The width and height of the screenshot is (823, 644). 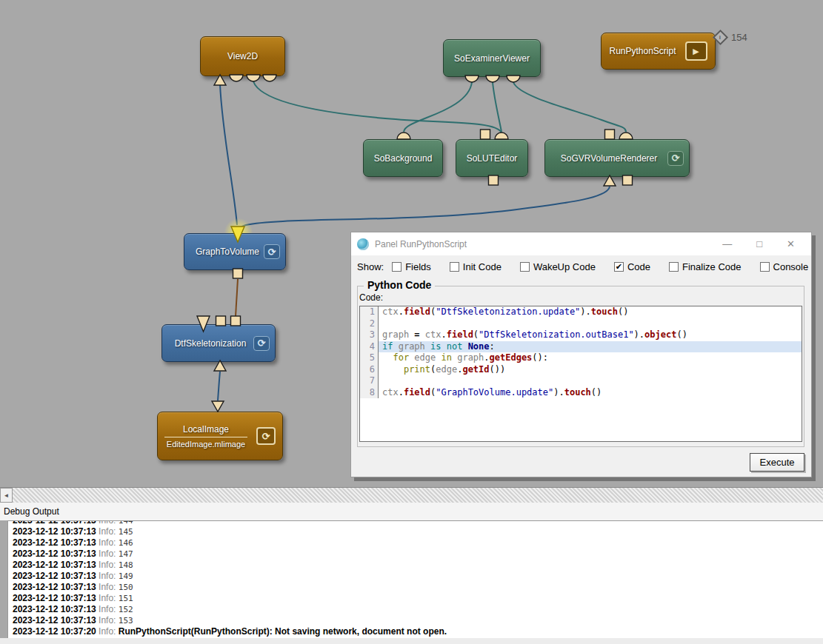 What do you see at coordinates (363, 244) in the screenshot?
I see `mevislab-icon` at bounding box center [363, 244].